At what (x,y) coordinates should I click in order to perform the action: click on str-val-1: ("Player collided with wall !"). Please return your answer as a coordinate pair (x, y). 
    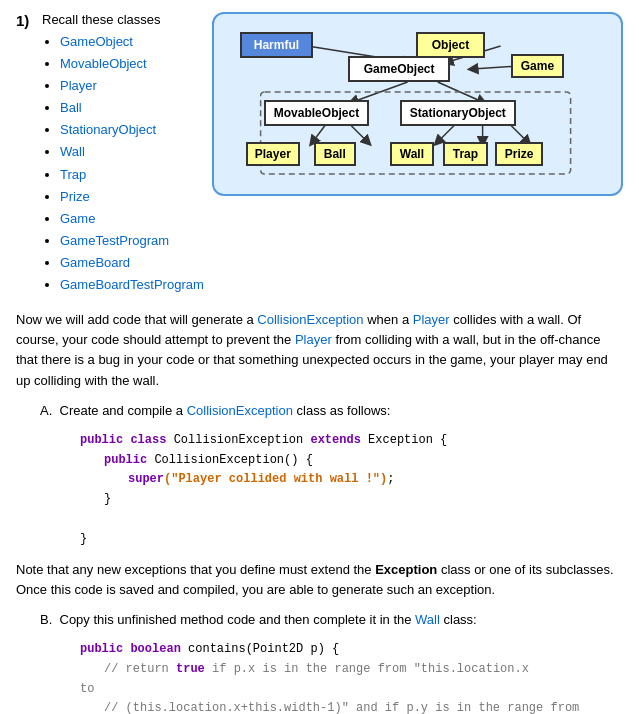
    Looking at the image, I should click on (276, 479).